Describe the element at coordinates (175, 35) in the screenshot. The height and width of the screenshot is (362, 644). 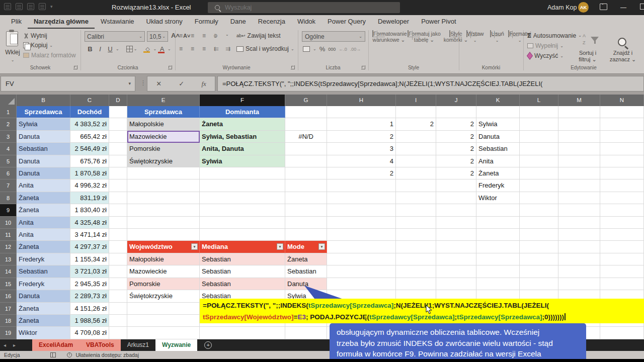
I see `increase-font-icon: A˄` at that location.